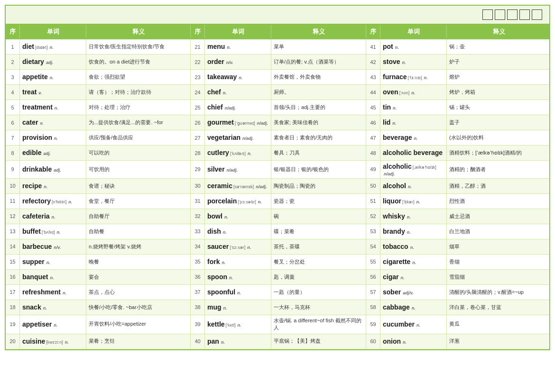 This screenshot has height=392, width=555. Describe the element at coordinates (319, 186) in the screenshot. I see `definition-cell: 陶瓷制品；陶瓷的` at that location.